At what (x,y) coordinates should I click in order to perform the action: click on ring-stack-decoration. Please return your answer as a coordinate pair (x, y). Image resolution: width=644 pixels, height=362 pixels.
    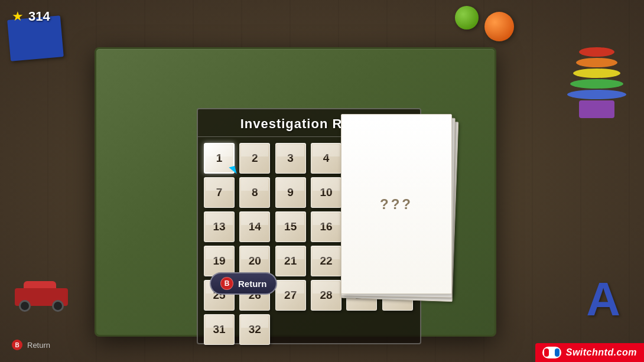
    Looking at the image, I should click on (597, 83).